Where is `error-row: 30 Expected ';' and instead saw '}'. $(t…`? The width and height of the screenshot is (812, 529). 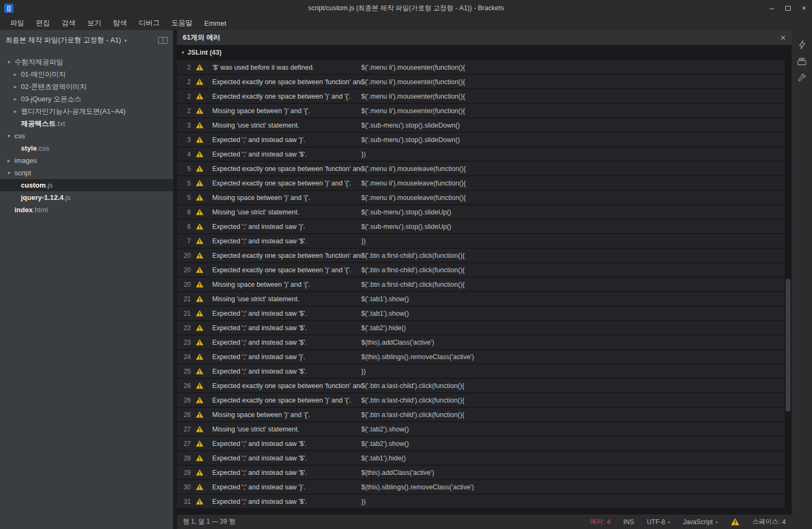
error-row: 30 Expected ';' and instead saw '}'. $(t… is located at coordinates (481, 487).